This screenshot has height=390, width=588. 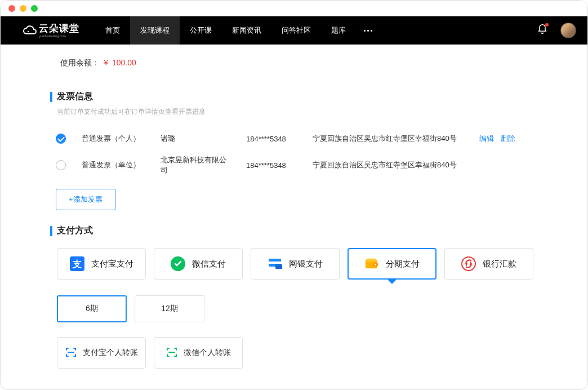 I want to click on balance-label: 使用余额：, so click(x=80, y=63).